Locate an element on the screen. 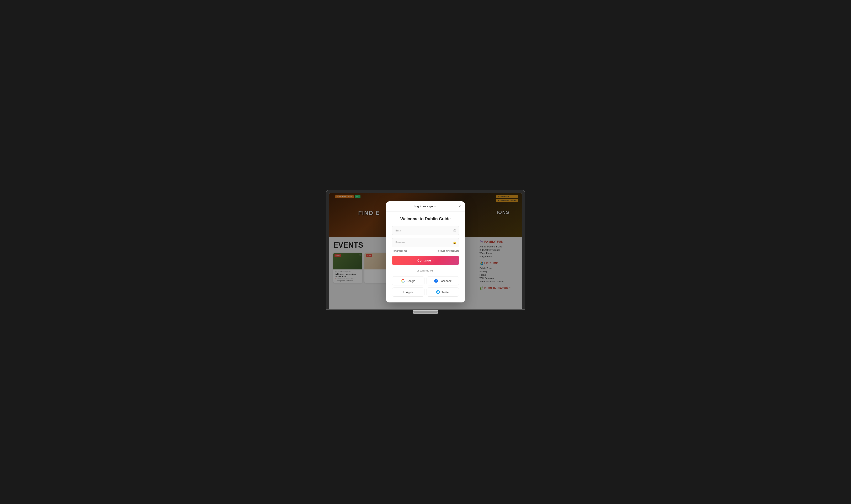 Image resolution: width=851 pixels, height=504 pixels. email-input-wrapper: @ is located at coordinates (426, 230).